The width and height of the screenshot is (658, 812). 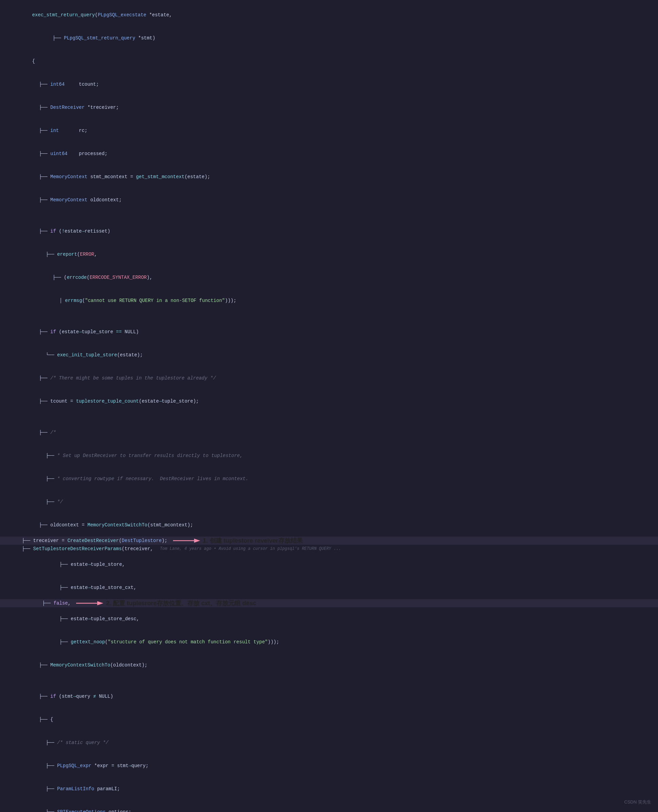 What do you see at coordinates (329, 456) in the screenshot?
I see `code-line: ├── * Set up DestReceiver to transfer re…` at bounding box center [329, 456].